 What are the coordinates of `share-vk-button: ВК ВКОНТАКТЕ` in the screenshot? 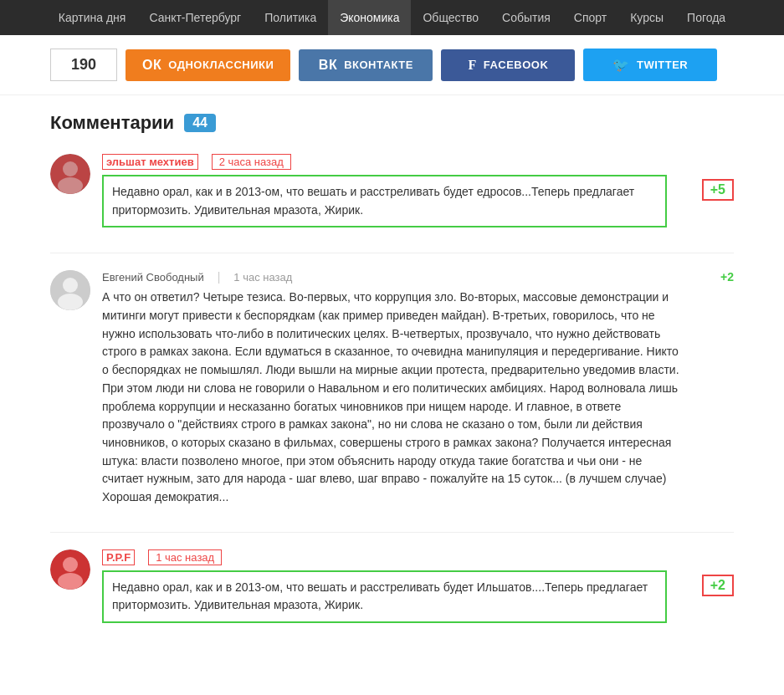 It's located at (366, 65).